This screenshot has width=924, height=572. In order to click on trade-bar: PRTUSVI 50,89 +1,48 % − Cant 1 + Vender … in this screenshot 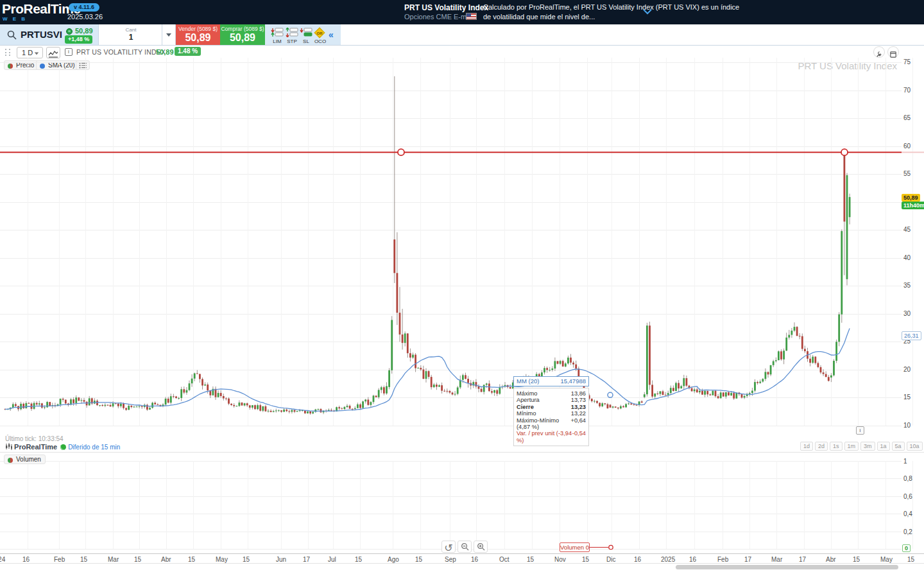, I will do `click(462, 35)`.